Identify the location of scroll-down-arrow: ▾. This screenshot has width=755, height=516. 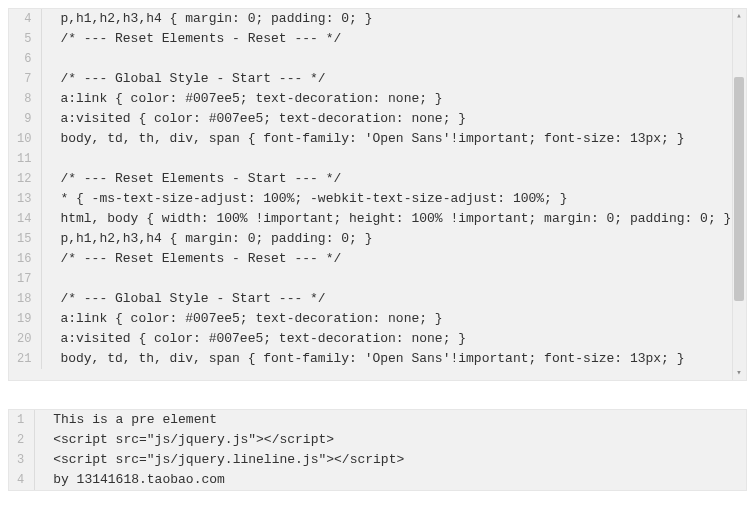
(739, 373).